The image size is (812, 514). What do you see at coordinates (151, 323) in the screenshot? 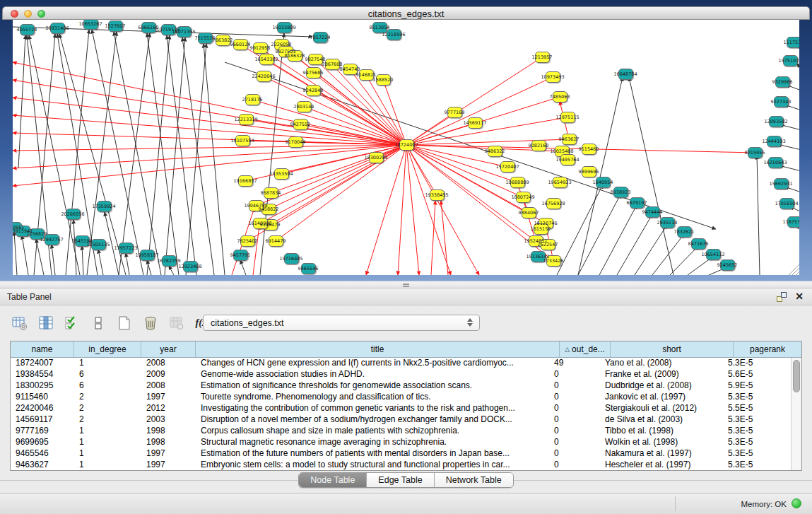
I see `delete-trash-icon` at bounding box center [151, 323].